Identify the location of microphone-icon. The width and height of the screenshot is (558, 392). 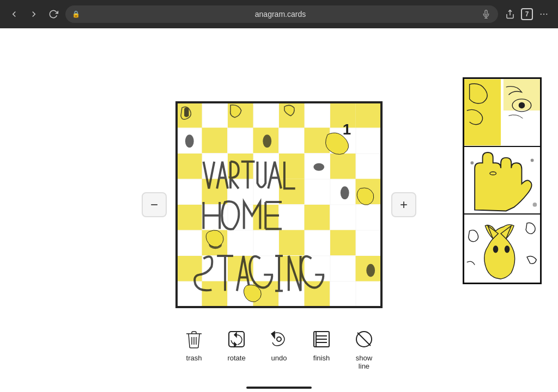
(486, 14).